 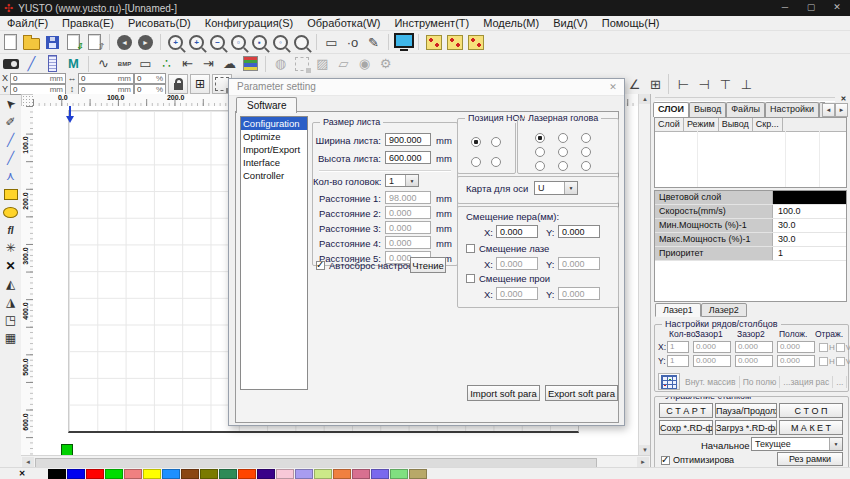 What do you see at coordinates (579, 264) in the screenshot?
I see `laser-offset-y-input: 0.000` at bounding box center [579, 264].